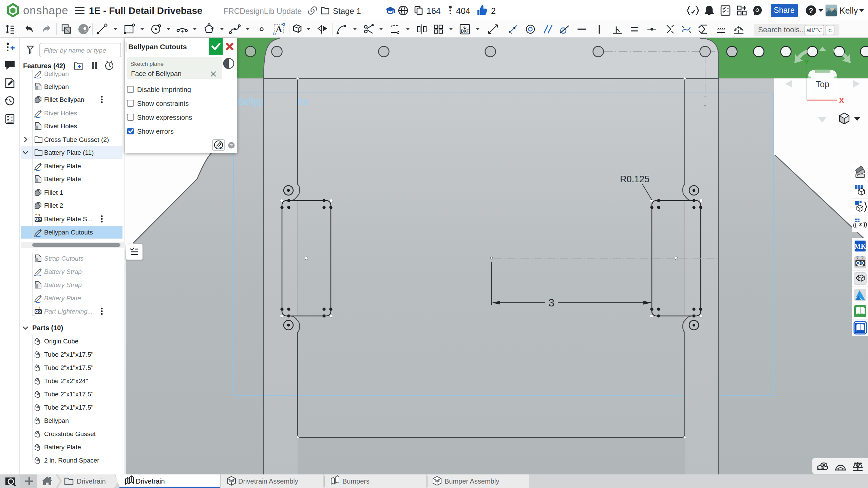 Image resolution: width=868 pixels, height=488 pixels. Describe the element at coordinates (70, 434) in the screenshot. I see `svg-text: Crosstube Gusset` at that location.